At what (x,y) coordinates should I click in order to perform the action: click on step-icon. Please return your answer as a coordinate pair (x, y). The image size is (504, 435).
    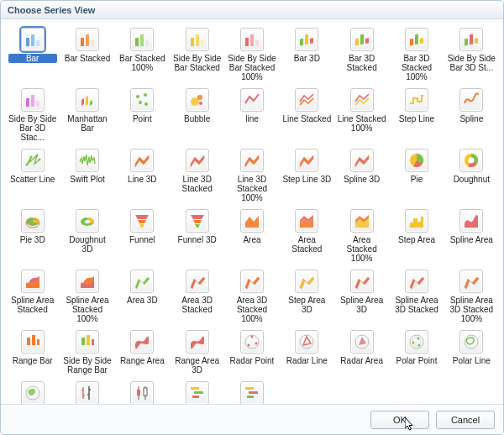
    Looking at the image, I should click on (417, 100).